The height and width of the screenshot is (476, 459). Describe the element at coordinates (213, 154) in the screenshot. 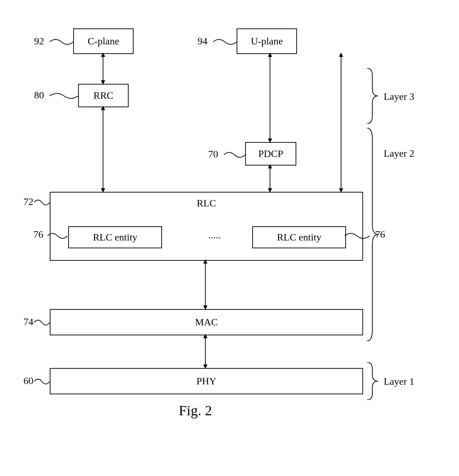

I see `ref-pdcp-text: 70` at that location.